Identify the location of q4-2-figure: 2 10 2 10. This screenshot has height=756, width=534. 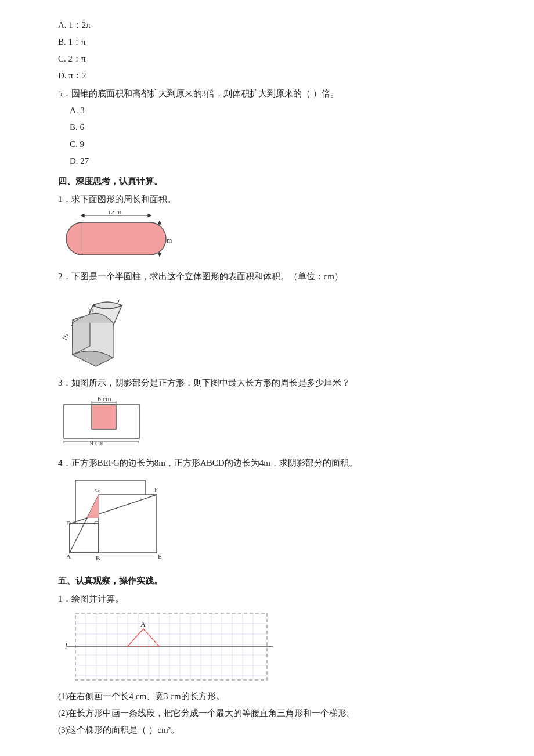
(273, 329).